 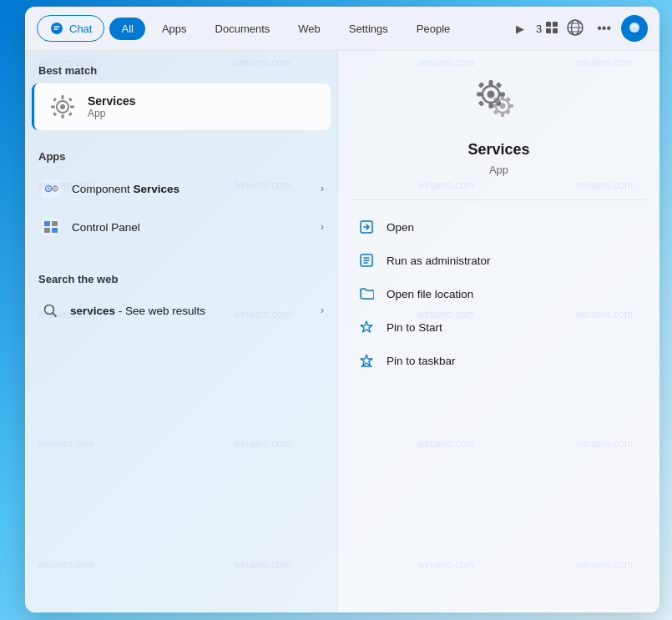 What do you see at coordinates (109, 189) in the screenshot?
I see `component-services-left: Component Services` at bounding box center [109, 189].